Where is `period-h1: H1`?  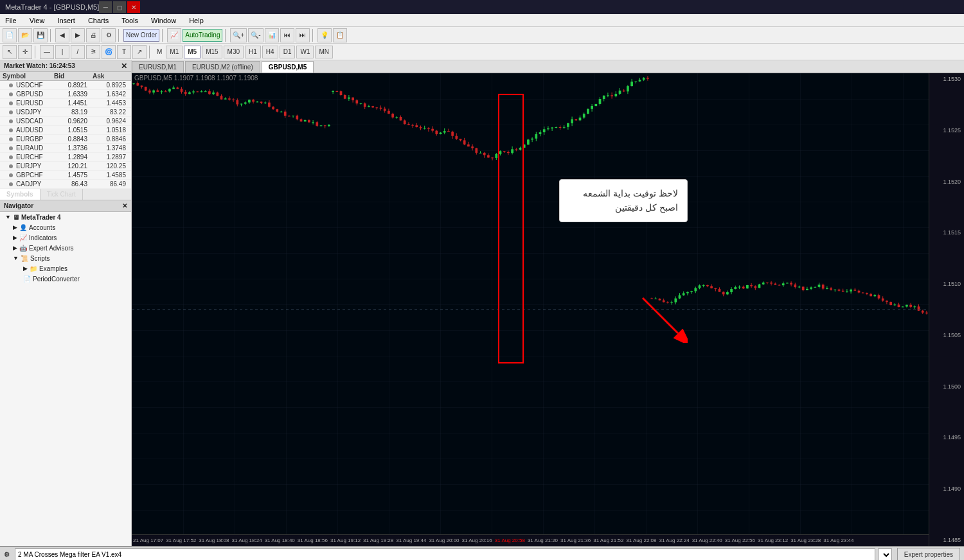
period-h1: H1 is located at coordinates (253, 52).